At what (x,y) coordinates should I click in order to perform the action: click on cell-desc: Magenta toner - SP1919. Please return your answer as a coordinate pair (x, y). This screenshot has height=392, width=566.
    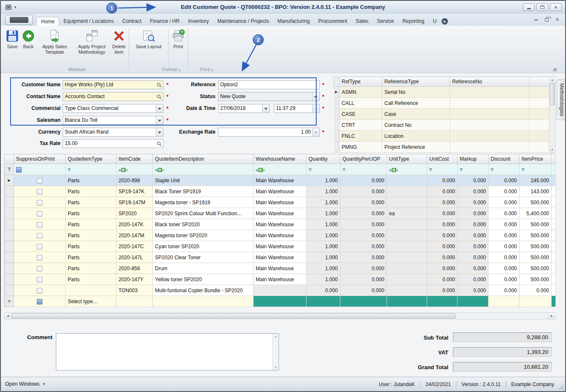
    Looking at the image, I should click on (203, 203).